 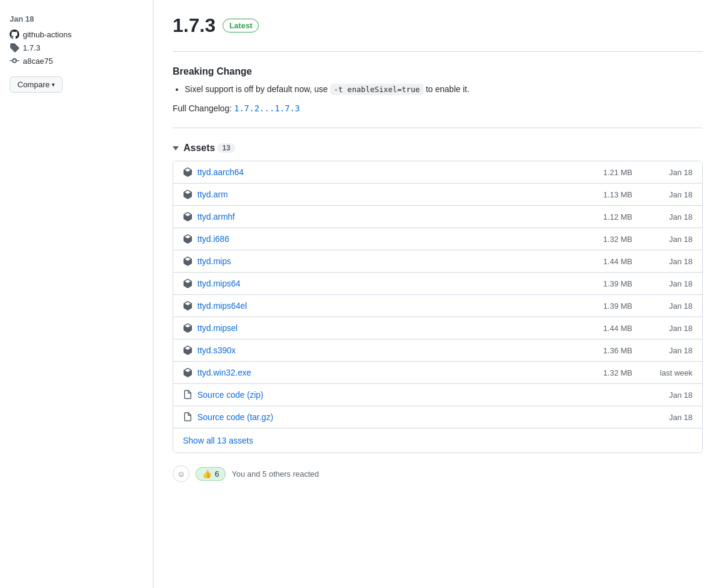 What do you see at coordinates (378, 350) in the screenshot?
I see `asset-name-col: ttyd.s390x` at bounding box center [378, 350].